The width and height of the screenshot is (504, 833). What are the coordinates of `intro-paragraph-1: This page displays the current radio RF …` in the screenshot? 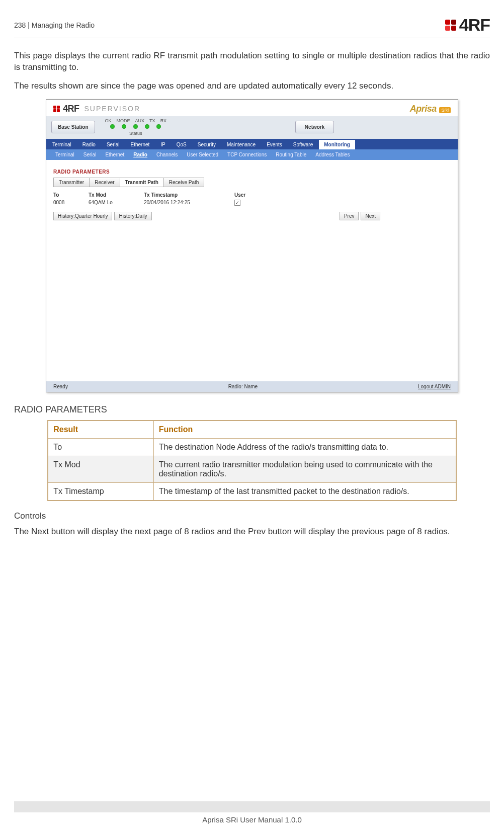 It's located at (252, 62).